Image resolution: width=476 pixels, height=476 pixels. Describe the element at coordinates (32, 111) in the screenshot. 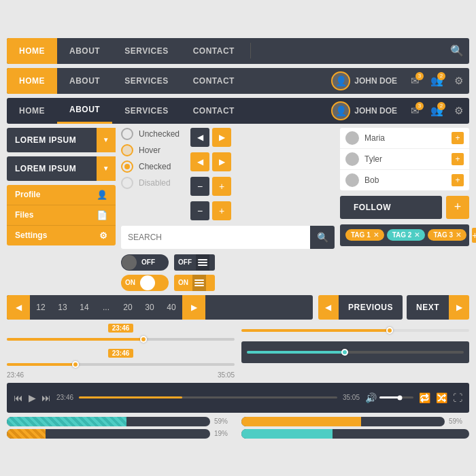

I see `nav-home-3: HOME` at that location.